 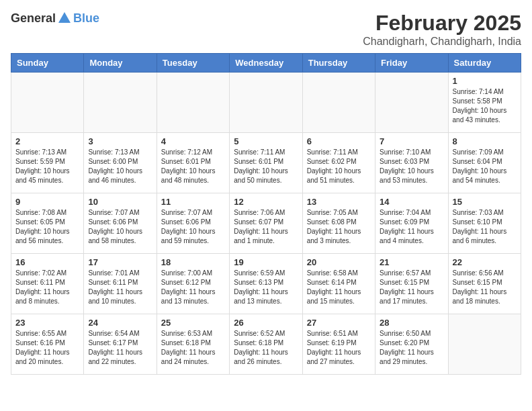 I want to click on day-info: Sunrise: 7:03 AM Sunset: 6:10 PM Dayligh…, so click(x=485, y=227).